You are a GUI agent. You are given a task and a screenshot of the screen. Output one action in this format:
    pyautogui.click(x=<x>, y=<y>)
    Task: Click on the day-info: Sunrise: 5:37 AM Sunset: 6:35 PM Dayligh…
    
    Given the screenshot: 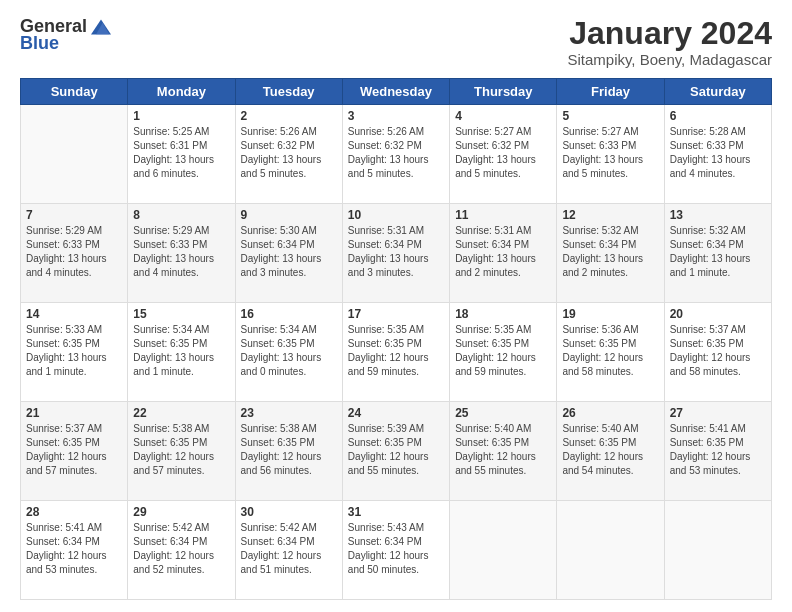 What is the action you would take?
    pyautogui.click(x=718, y=351)
    